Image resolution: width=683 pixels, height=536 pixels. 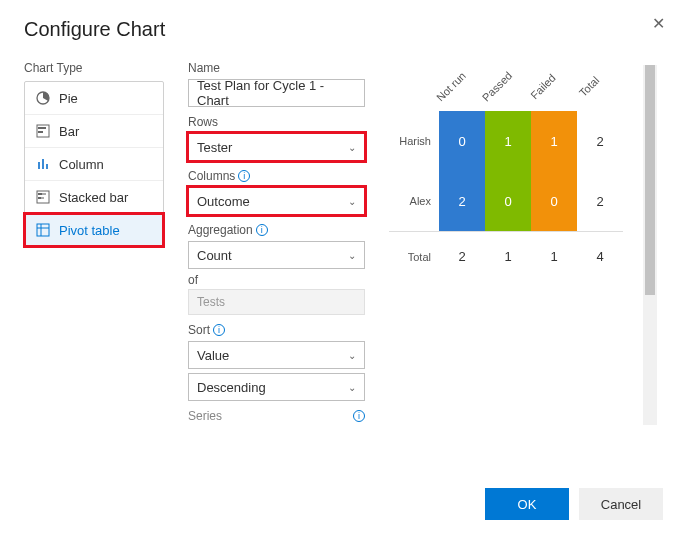 What do you see at coordinates (506, 256) in the screenshot?
I see `pivot-total-row: Total 2 1 1 4` at bounding box center [506, 256].